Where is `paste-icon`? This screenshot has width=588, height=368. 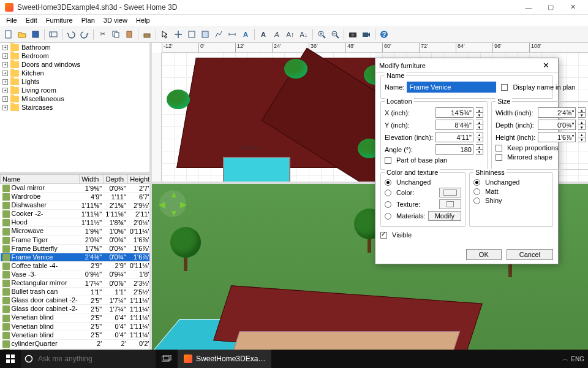 paste-icon is located at coordinates (129, 34).